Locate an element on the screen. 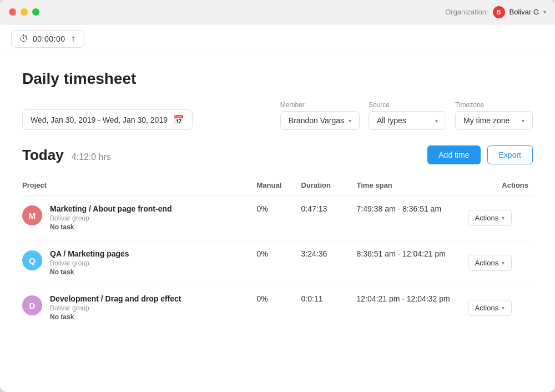 The height and width of the screenshot is (392, 555). project-cell-1: Q QA / Marketing pages Bolivar group No … is located at coordinates (140, 263).